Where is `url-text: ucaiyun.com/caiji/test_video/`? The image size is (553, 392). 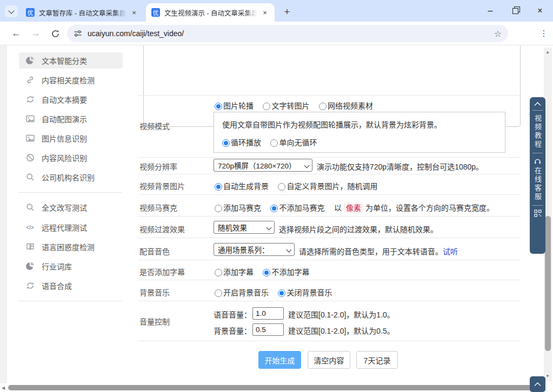
url-text: ucaiyun.com/caiji/test_video/ is located at coordinates (291, 33).